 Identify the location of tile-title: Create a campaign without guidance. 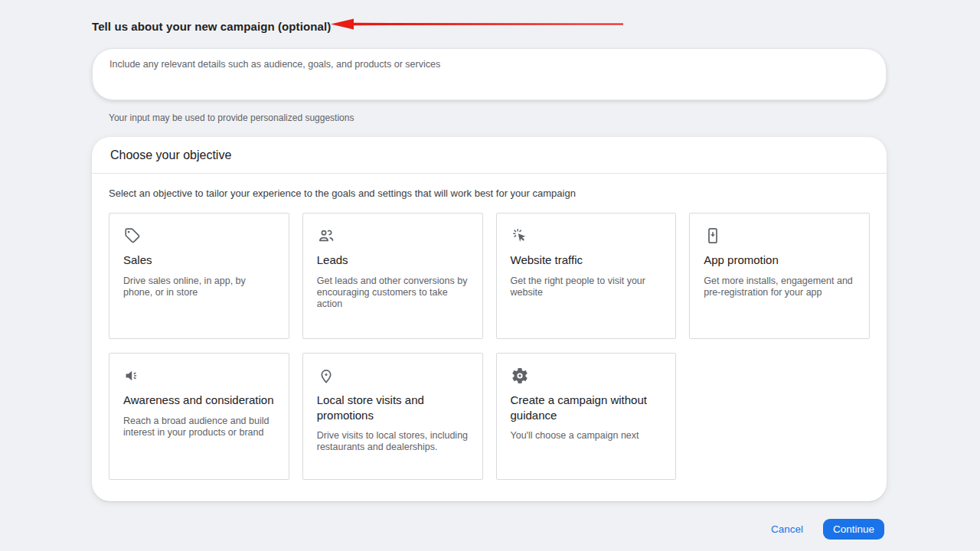
(586, 407).